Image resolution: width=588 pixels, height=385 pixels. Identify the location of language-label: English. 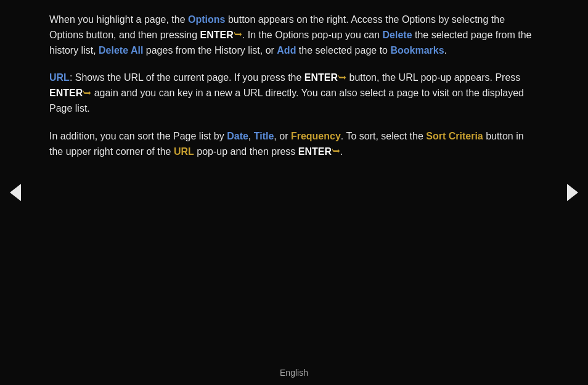
(294, 373).